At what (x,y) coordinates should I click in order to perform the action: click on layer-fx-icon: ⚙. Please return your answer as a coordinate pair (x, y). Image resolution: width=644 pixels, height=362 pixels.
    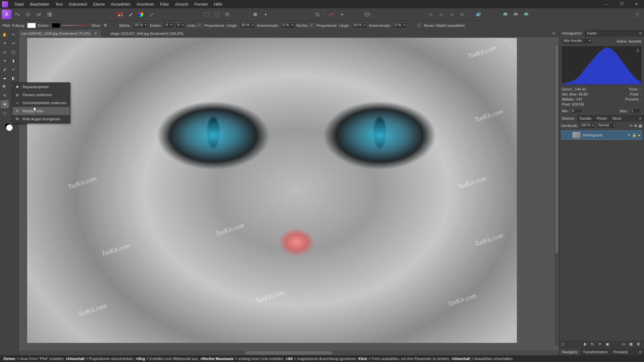
    Looking at the image, I should click on (636, 126).